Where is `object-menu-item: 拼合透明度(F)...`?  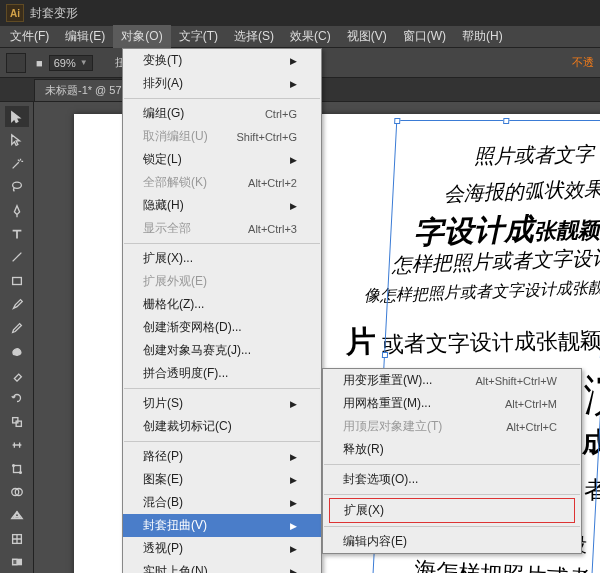 object-menu-item: 拼合透明度(F)... is located at coordinates (222, 374).